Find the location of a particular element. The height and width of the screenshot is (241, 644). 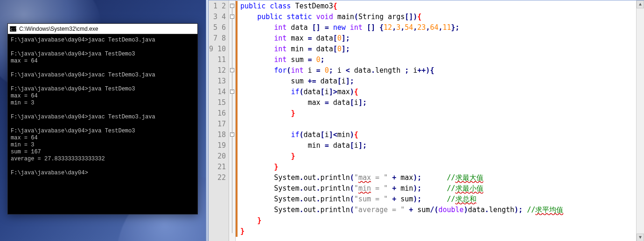

vertical-scrollbar: ▲ ▼ is located at coordinates (640, 121).